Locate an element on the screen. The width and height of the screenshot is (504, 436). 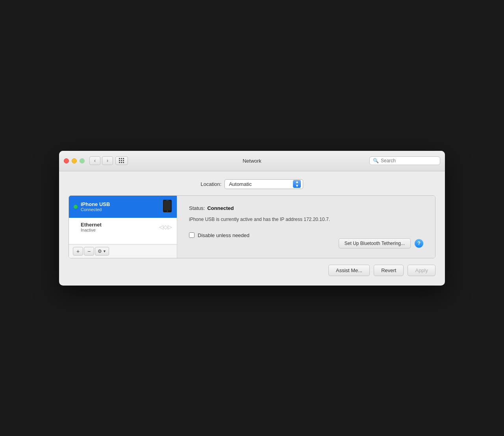
search-input is located at coordinates (409, 161).